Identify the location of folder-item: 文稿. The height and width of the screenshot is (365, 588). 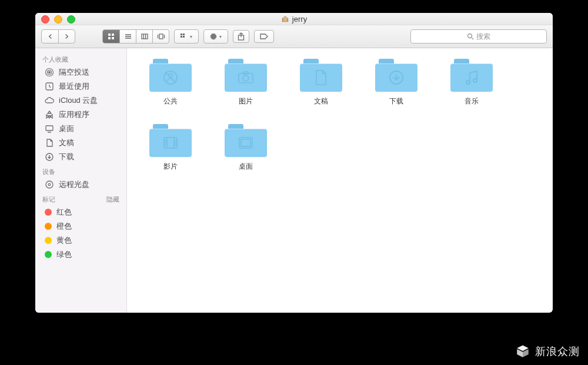
(321, 82).